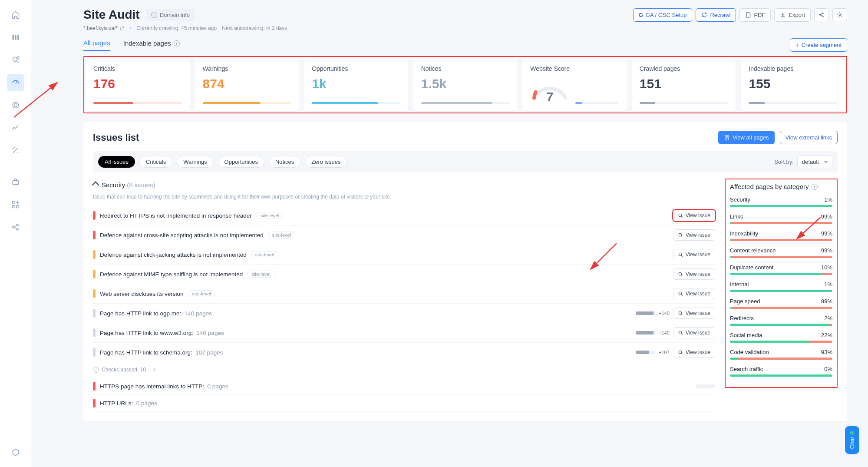 The image size is (868, 467). I want to click on nav-bag-icon, so click(16, 182).